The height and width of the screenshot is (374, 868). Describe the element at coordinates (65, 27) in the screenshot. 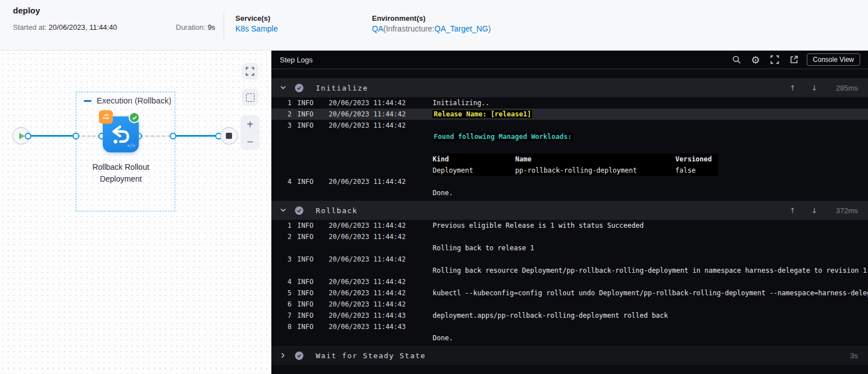

I see `started-at: Started at: 20/06/2023, 11:44:40` at that location.